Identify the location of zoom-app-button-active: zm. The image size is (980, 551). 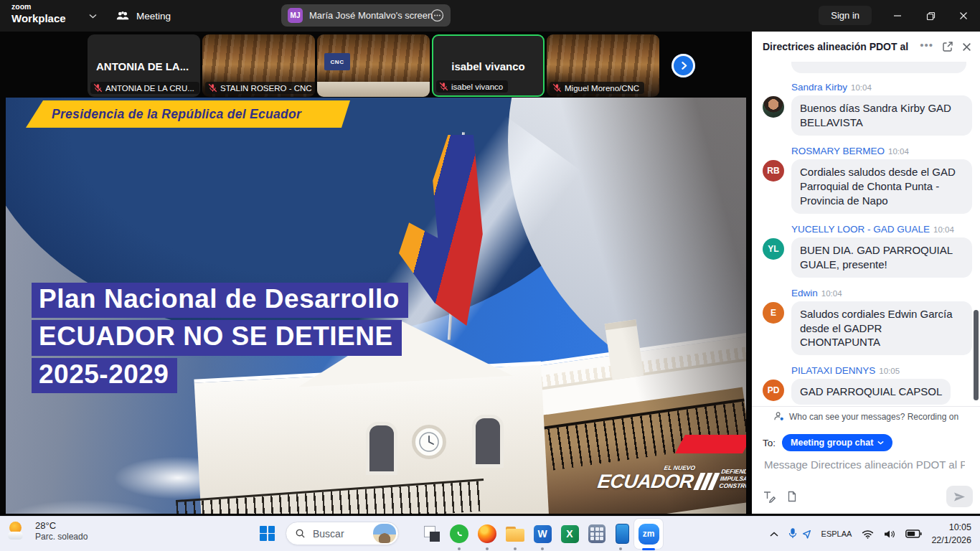
(649, 534).